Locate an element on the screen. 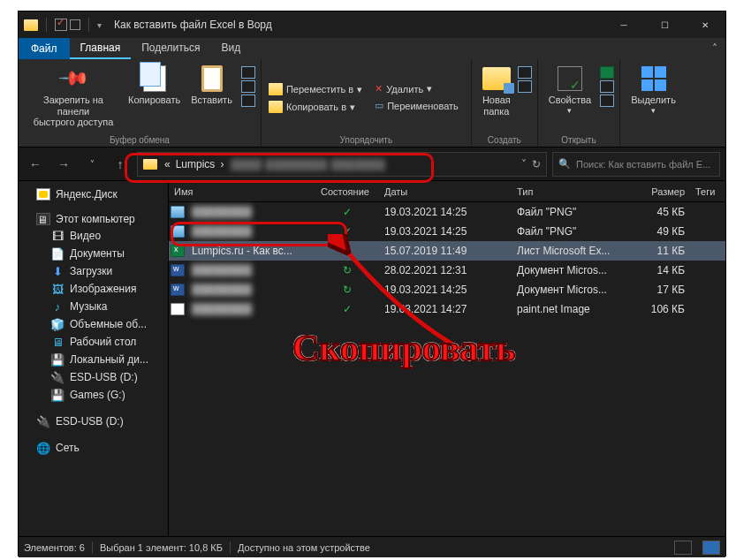 Image resolution: width=736 pixels, height=560 pixels. pc-icon: 🖥 is located at coordinates (43, 219).